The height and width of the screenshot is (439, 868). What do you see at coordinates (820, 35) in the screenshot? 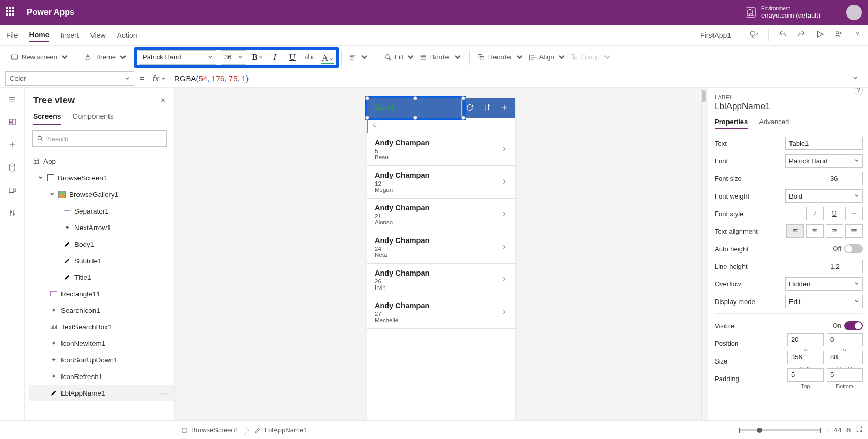
I see `play-icon` at bounding box center [820, 35].